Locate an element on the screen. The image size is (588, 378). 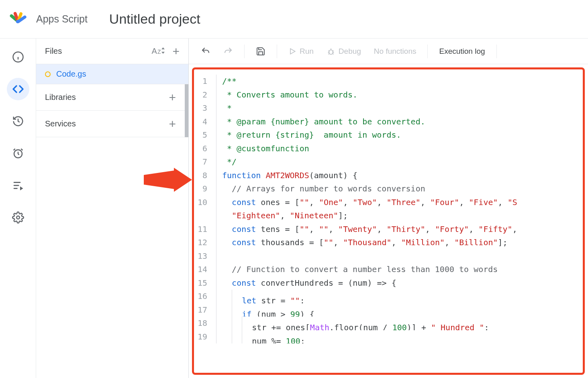
undo-button is located at coordinates (206, 51).